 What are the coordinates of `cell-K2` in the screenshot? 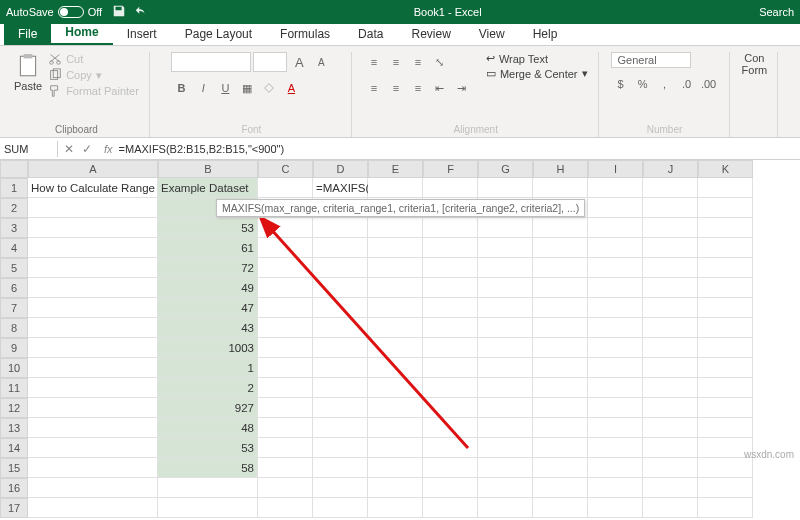 It's located at (726, 208).